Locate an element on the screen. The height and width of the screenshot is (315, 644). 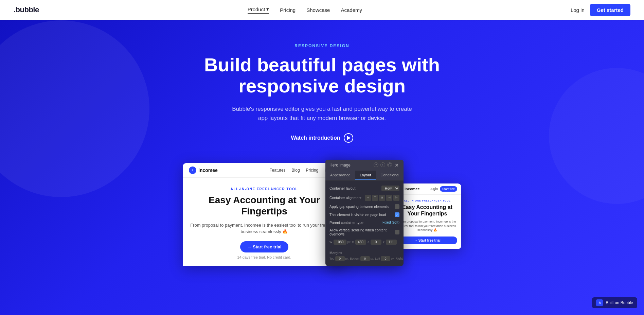
trial-text-left: 14 days free trial. No credit card. is located at coordinates (264, 257).